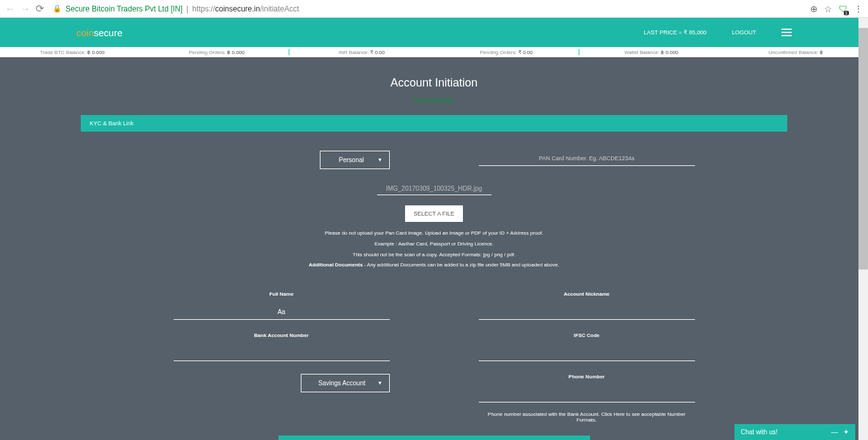 The width and height of the screenshot is (868, 440). Describe the element at coordinates (587, 294) in the screenshot. I see `nickname-label: Account Nickname` at that location.